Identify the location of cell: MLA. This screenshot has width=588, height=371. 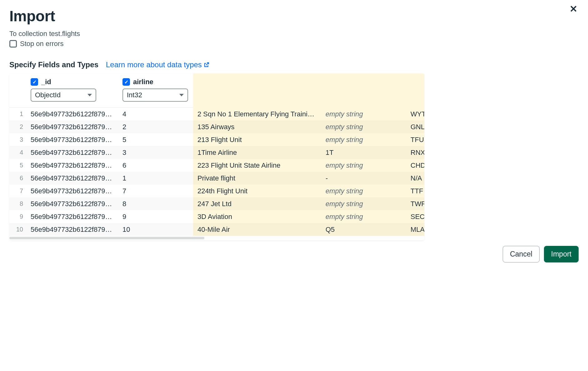
(415, 230).